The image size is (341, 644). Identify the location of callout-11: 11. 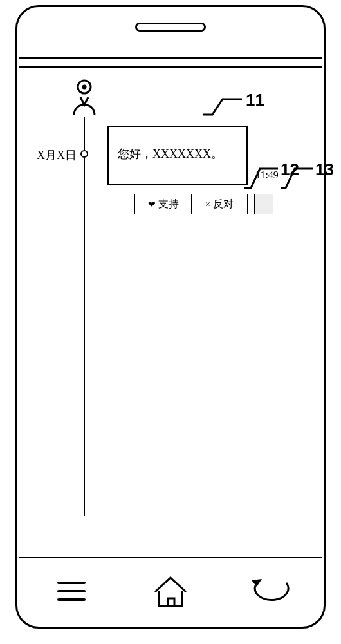
(255, 100).